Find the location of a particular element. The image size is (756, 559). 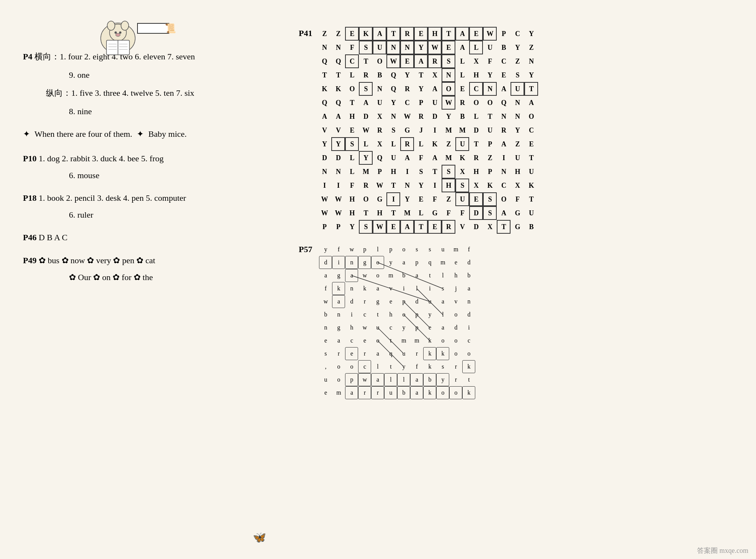

p57-cell-6-0: n is located at coordinates (326, 328).